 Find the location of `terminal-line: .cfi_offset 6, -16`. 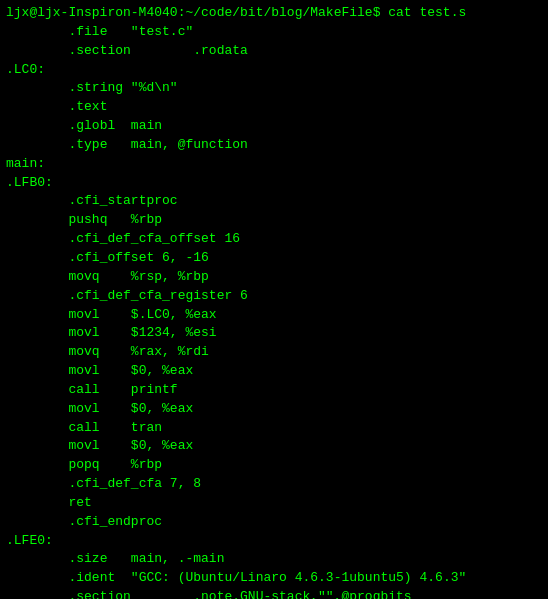

terminal-line: .cfi_offset 6, -16 is located at coordinates (274, 258).